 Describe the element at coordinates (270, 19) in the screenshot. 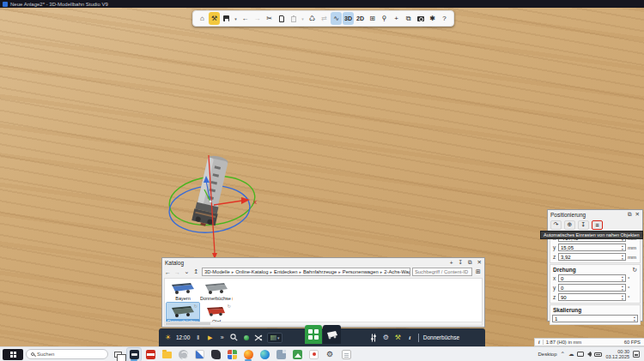

I see `cut-button: ✂` at that location.